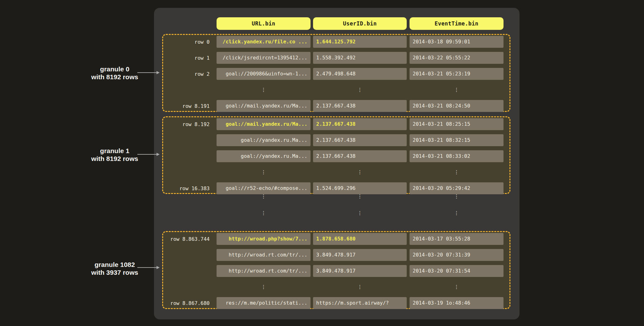 The width and height of the screenshot is (644, 326). I want to click on eventtime-cell: 2014-03-21 08:25:15, so click(456, 124).